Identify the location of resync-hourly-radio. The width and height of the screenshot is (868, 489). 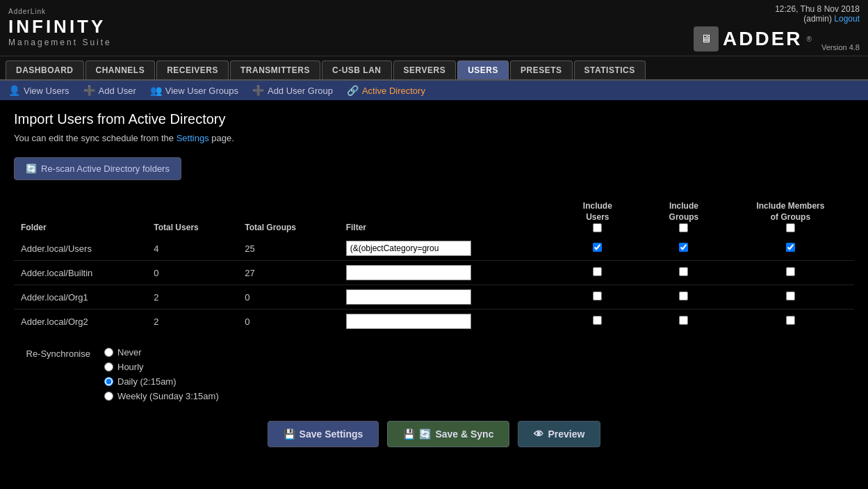
(108, 367).